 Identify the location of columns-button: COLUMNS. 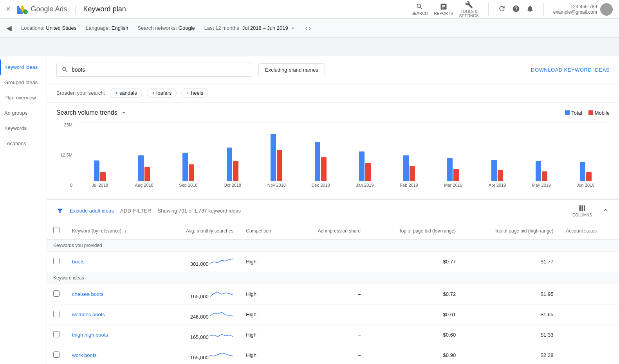
(582, 211).